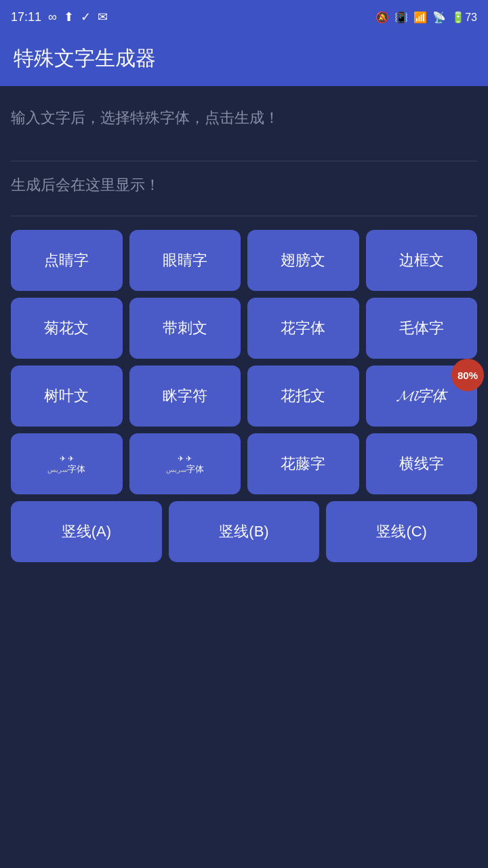 This screenshot has width=488, height=868. I want to click on vline-c-button: 竖线(C), so click(401, 532).